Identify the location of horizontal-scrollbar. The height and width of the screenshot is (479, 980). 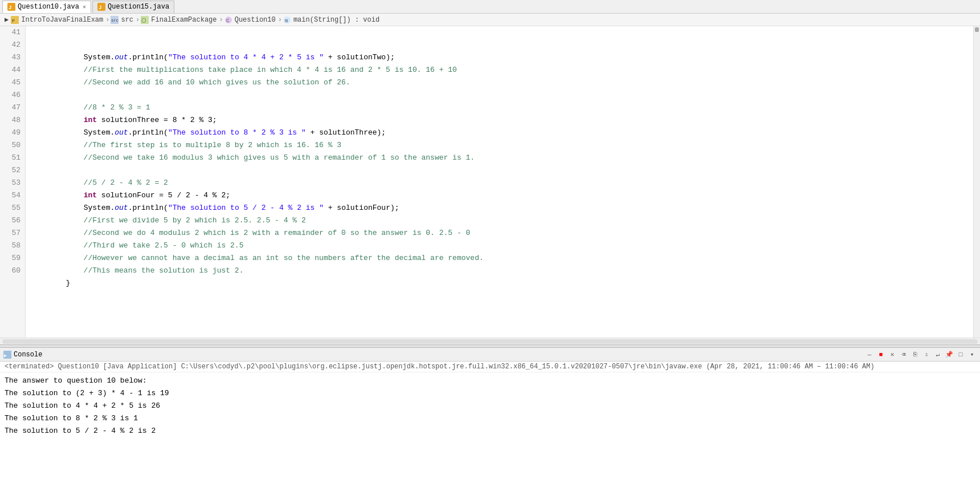
(490, 341).